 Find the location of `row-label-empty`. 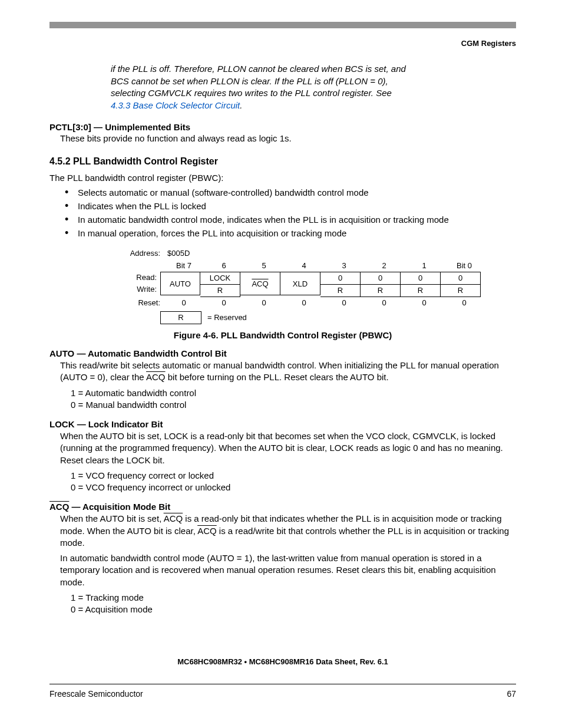

row-label-empty is located at coordinates (141, 266).